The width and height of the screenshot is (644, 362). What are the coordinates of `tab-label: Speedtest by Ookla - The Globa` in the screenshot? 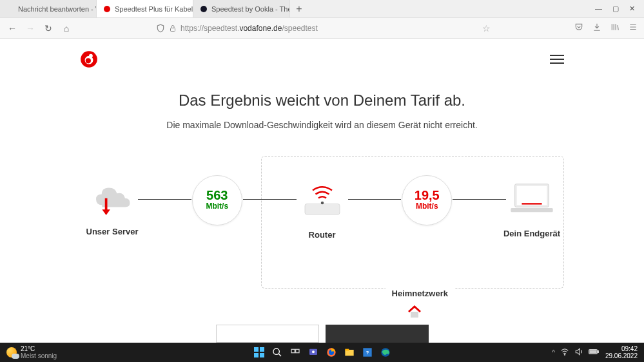 It's located at (251, 9).